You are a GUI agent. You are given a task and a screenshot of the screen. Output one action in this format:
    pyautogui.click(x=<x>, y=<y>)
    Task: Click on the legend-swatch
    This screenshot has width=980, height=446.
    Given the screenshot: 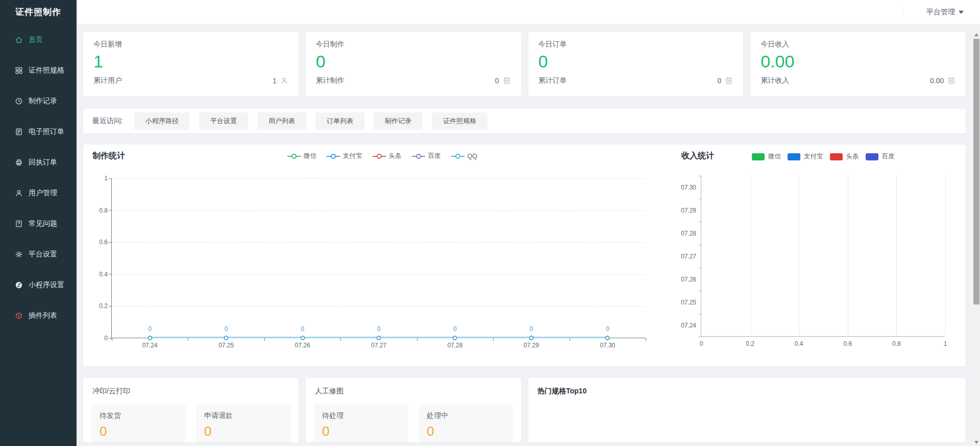 What is the action you would take?
    pyautogui.click(x=758, y=157)
    